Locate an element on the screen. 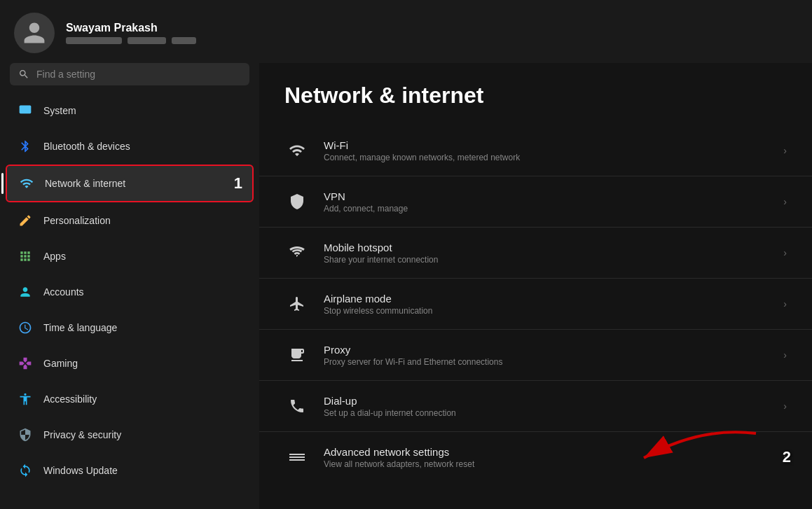 This screenshot has width=812, height=509. setting-text-hotspot: Mobile hotspot Share your internet conne… is located at coordinates (381, 253).